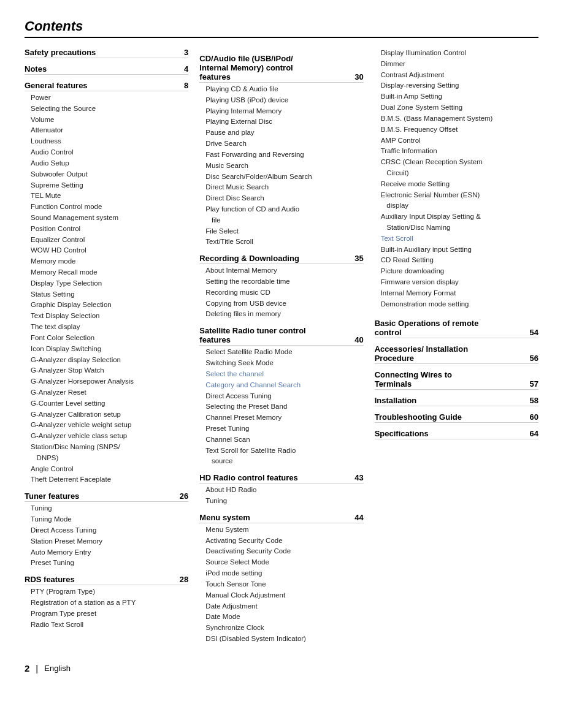 This screenshot has height=728, width=563. Describe the element at coordinates (456, 108) in the screenshot. I see `list-item: Dual Zone System Setting` at that location.